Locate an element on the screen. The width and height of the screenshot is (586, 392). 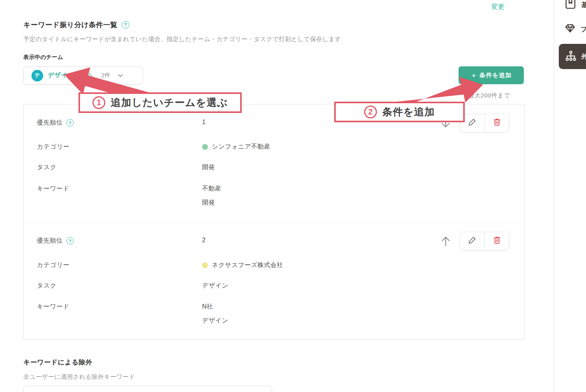
edit-button is located at coordinates (473, 241).